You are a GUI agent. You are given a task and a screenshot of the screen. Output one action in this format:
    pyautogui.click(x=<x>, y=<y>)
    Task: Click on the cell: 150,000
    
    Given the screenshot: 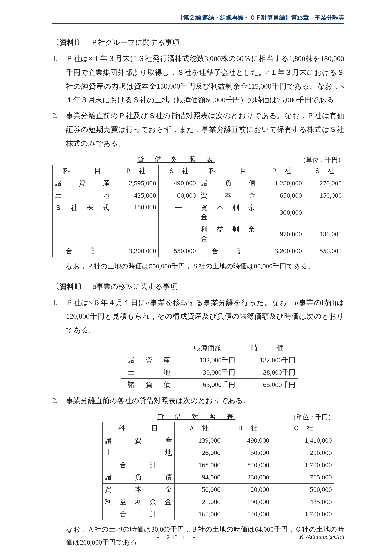 What is the action you would take?
    pyautogui.click(x=324, y=195)
    